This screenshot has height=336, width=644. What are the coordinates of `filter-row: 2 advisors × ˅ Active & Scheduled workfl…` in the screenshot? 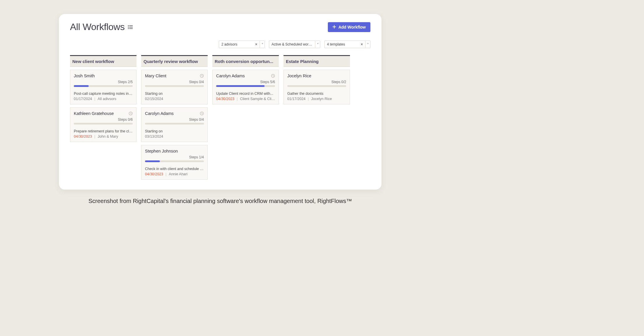 It's located at (220, 44).